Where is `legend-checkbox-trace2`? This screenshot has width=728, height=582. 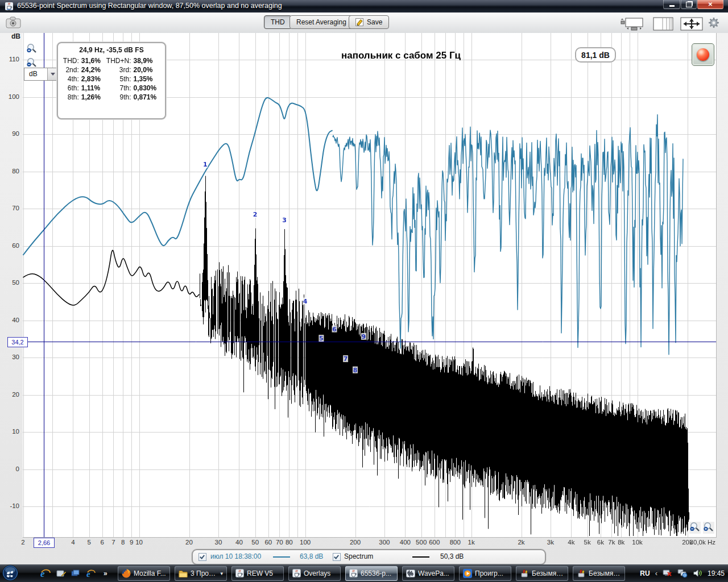 legend-checkbox-trace2 is located at coordinates (337, 557).